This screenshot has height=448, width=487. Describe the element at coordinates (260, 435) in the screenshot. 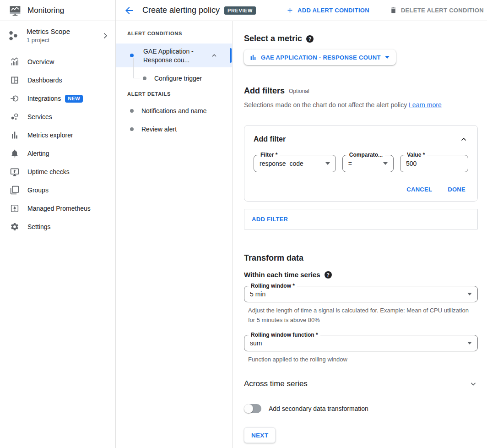

I see `next-button: NEXT` at that location.